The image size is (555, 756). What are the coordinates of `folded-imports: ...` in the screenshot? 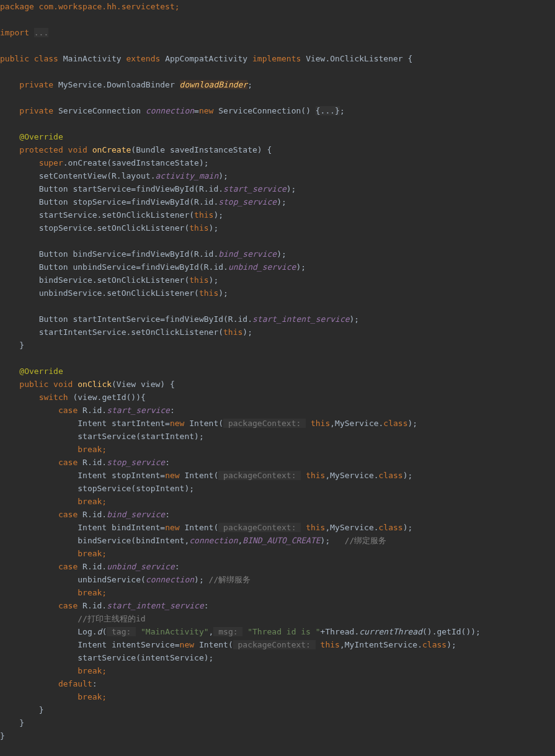 It's located at (41, 32).